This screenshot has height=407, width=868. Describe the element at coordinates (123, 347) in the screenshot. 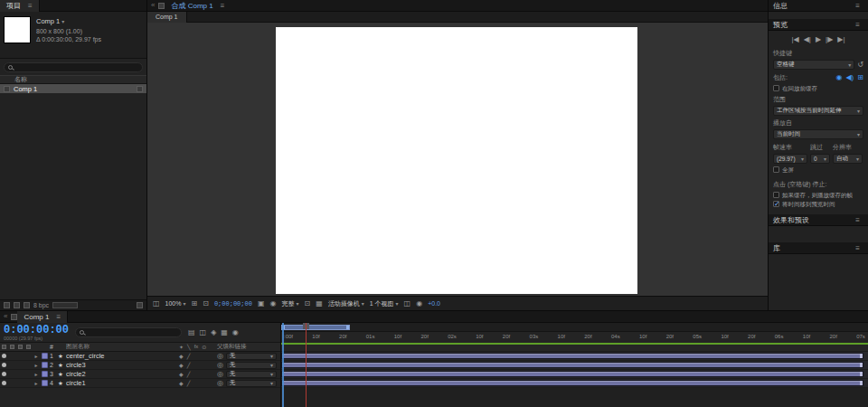

I see `layer-name-column-label: 图层名称` at that location.